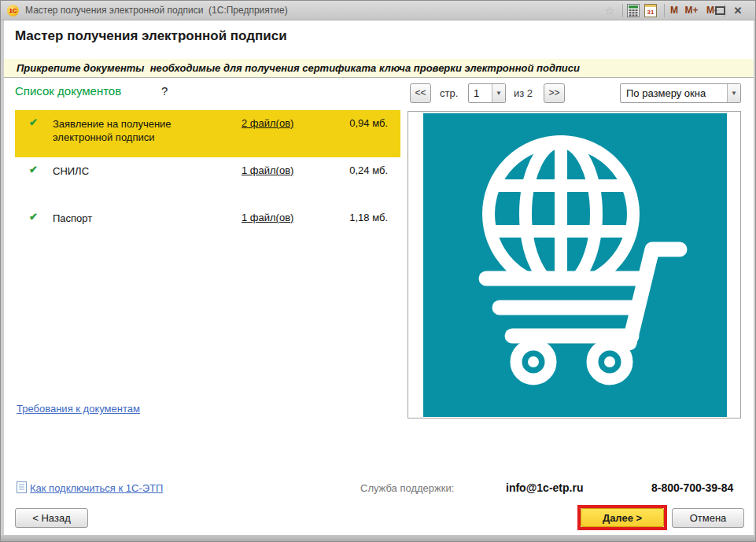 The width and height of the screenshot is (756, 542). Describe the element at coordinates (622, 518) in the screenshot. I see `next-button-highlight-box: Далее >` at that location.